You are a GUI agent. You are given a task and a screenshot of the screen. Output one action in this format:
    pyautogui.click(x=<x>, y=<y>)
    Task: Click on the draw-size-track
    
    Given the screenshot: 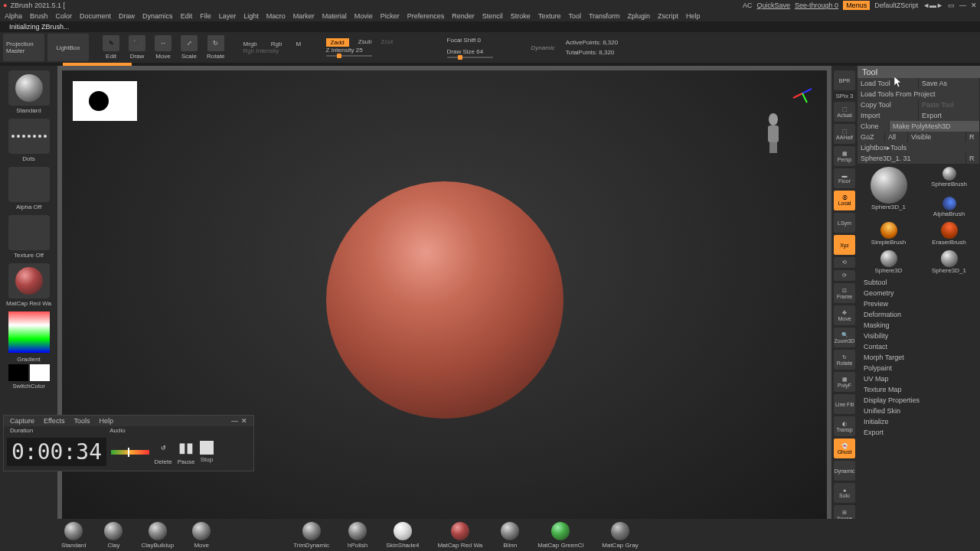 What is the action you would take?
    pyautogui.click(x=470, y=57)
    